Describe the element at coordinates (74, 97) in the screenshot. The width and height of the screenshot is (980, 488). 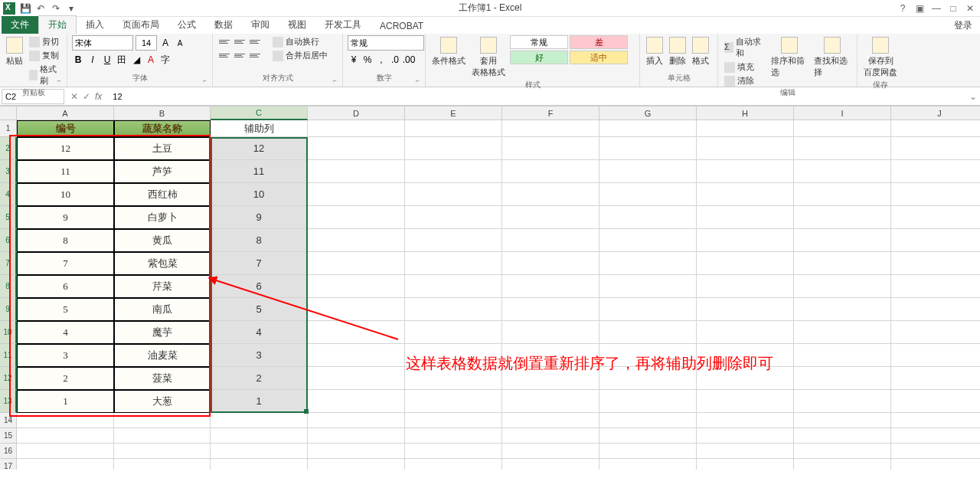
I see `cancel-formula-icon: ✕` at that location.